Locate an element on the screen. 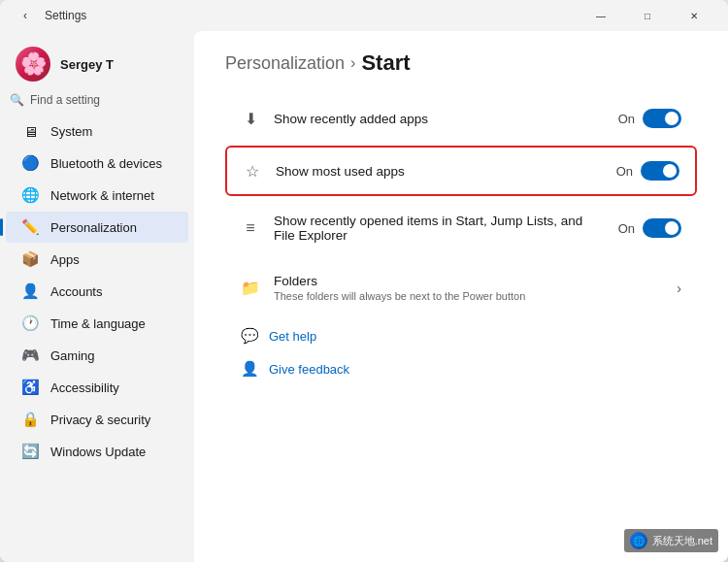 This screenshot has height=562, width=728. most-used-label: Show most used apps is located at coordinates (439, 171).